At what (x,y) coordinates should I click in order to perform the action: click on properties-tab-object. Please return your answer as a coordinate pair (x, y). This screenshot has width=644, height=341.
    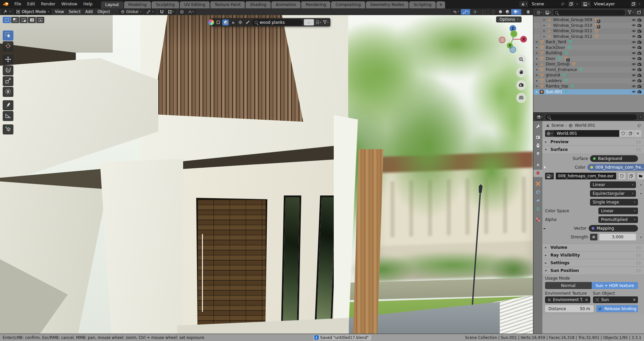
    Looking at the image, I should click on (538, 184).